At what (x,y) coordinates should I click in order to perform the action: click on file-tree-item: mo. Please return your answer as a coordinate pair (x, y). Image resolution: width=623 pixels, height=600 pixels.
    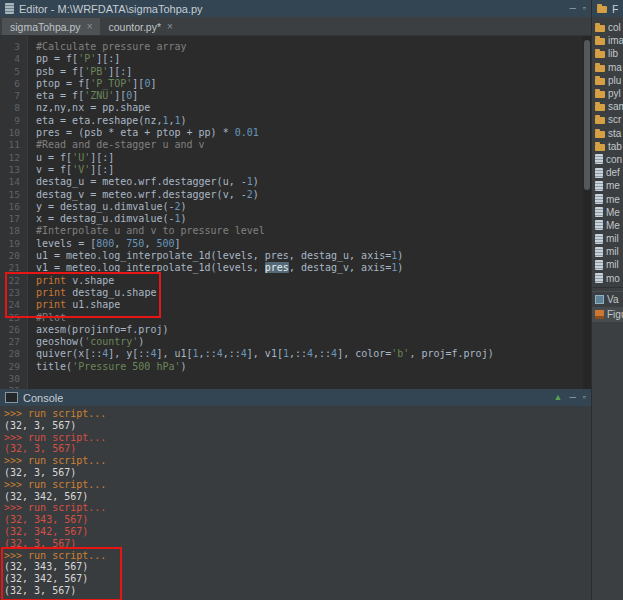
    Looking at the image, I should click on (609, 278).